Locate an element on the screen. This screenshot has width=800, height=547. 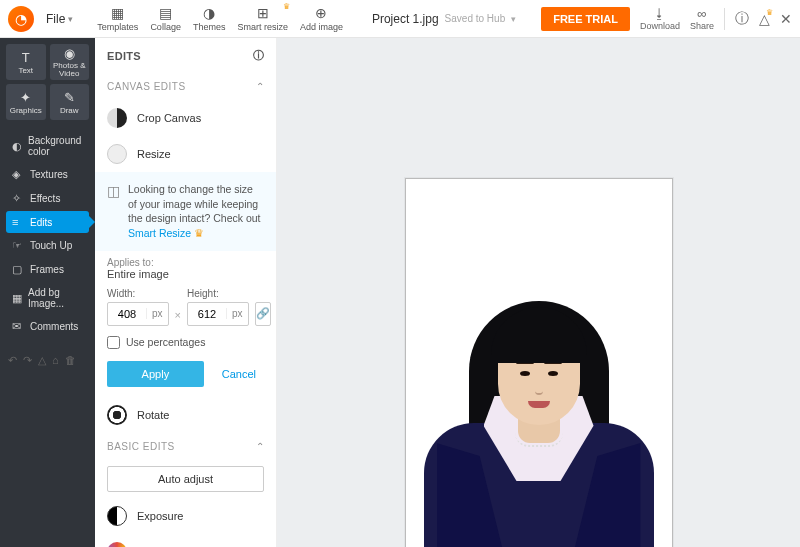
textures-icon: ◈ is located at coordinates (18, 174).